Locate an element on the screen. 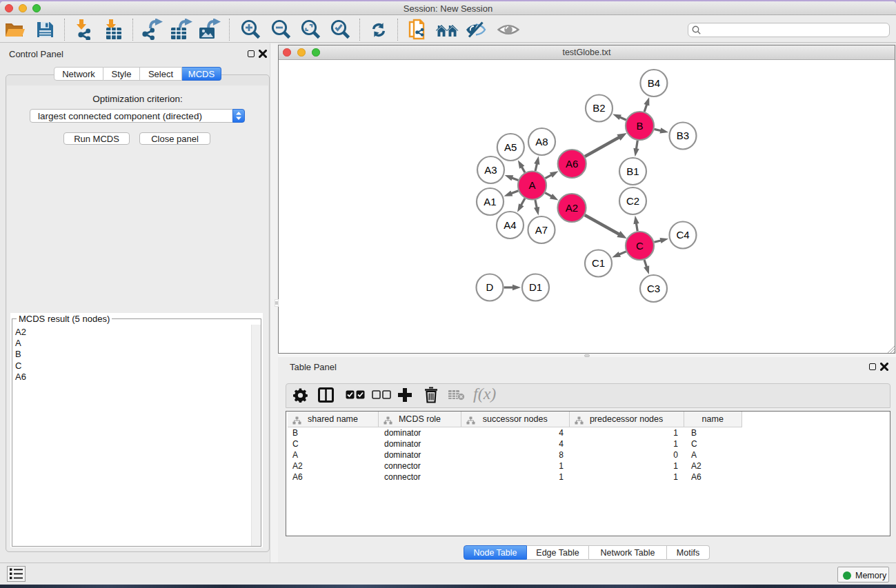 This screenshot has height=588, width=896. svg-text: A2 is located at coordinates (572, 208).